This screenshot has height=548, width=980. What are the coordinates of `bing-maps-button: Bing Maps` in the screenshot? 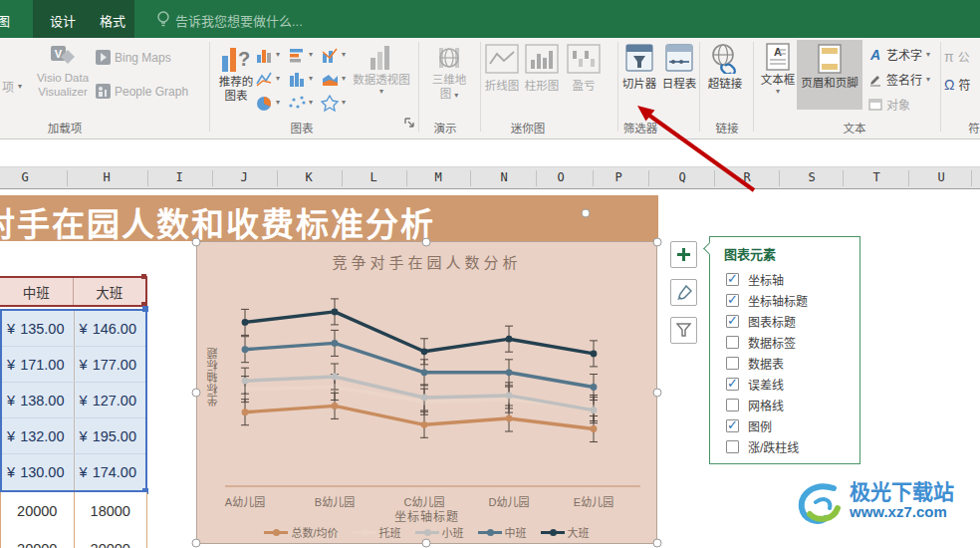 It's located at (133, 58).